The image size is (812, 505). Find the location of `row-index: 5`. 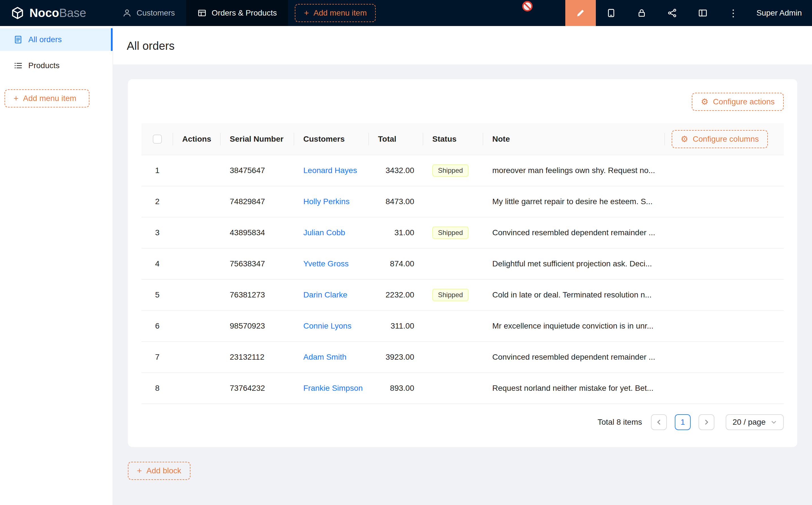

row-index: 5 is located at coordinates (157, 295).